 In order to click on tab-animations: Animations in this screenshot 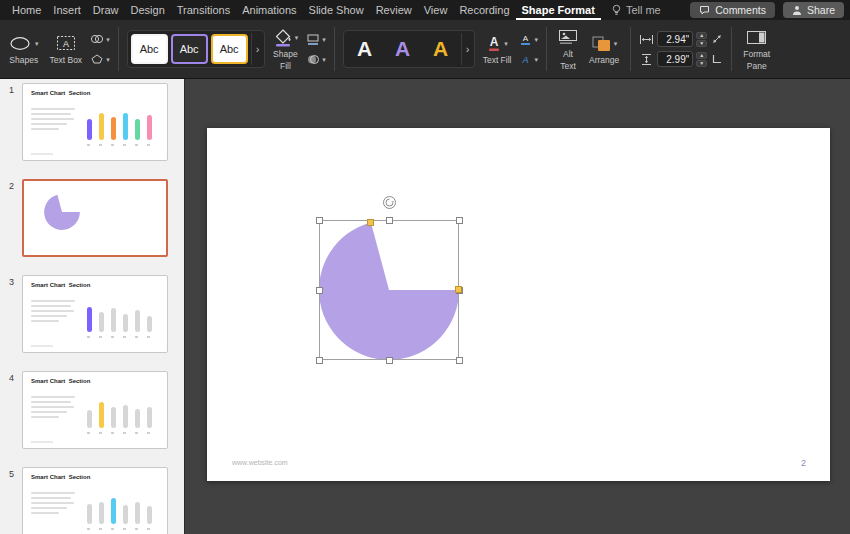, I will do `click(269, 10)`.